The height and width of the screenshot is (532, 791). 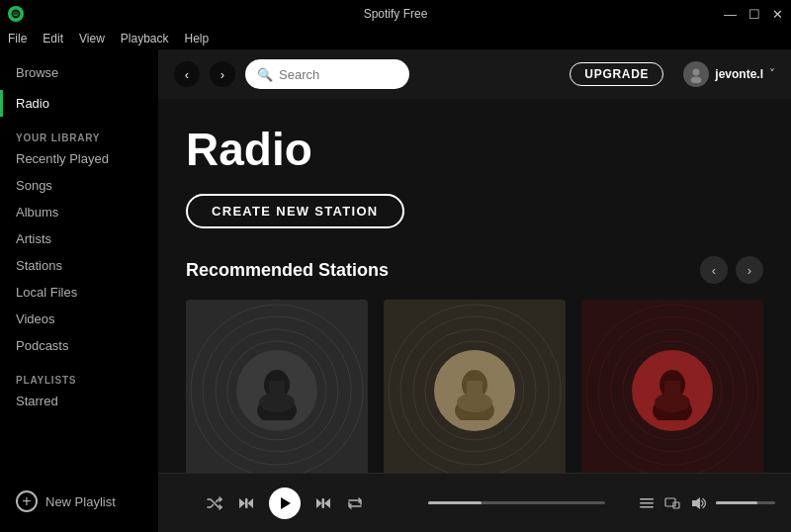 I want to click on search-input, so click(x=338, y=75).